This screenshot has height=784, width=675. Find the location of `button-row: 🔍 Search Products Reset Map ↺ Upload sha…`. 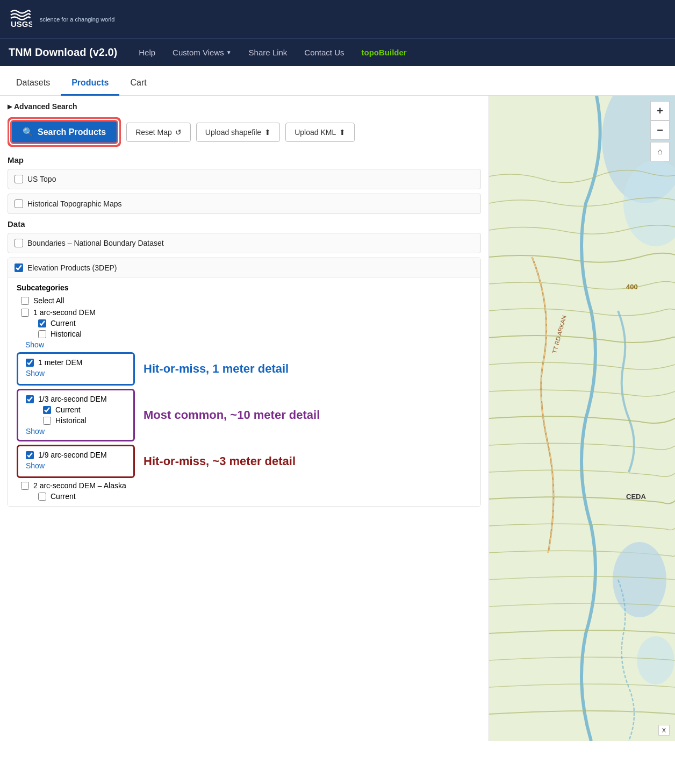

button-row: 🔍 Search Products Reset Map ↺ Upload sha… is located at coordinates (244, 132).